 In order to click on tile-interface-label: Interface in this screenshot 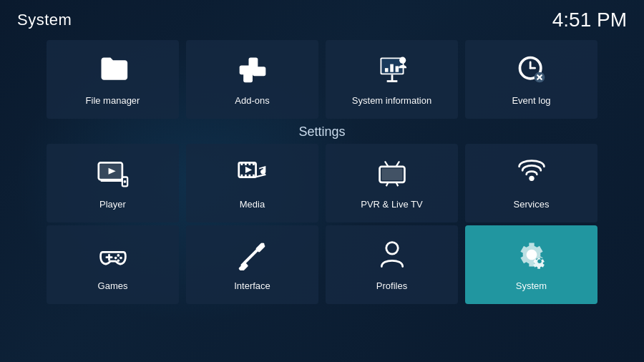, I will do `click(252, 286)`.